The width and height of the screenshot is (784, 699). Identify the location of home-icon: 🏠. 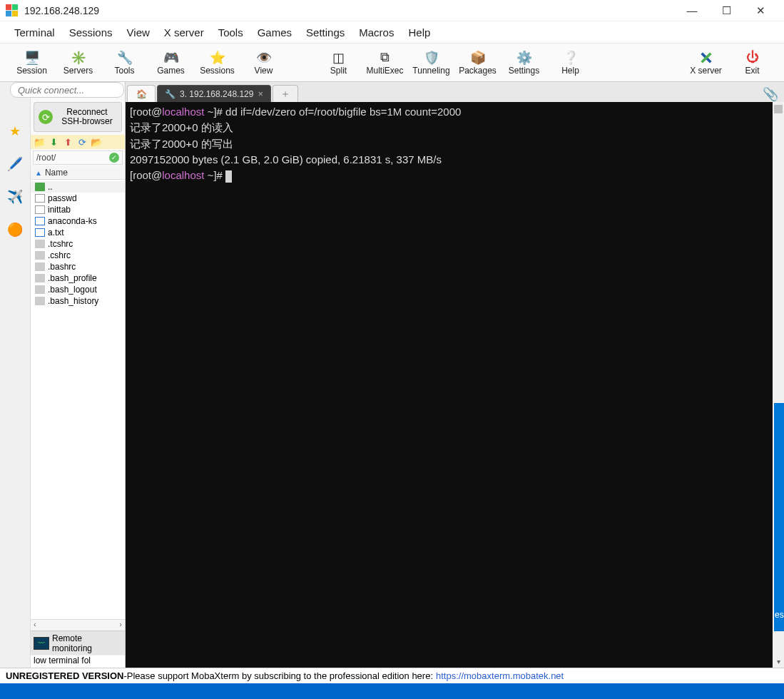
(141, 94).